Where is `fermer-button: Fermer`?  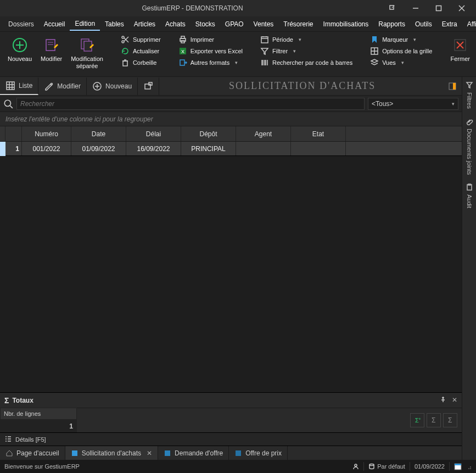 fermer-button: Fermer is located at coordinates (460, 49).